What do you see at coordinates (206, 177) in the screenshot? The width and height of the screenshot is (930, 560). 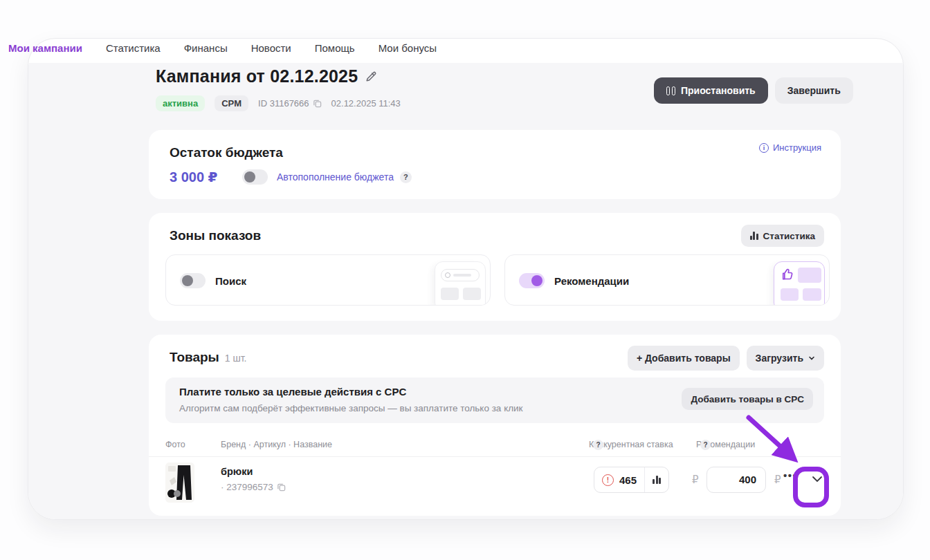 I see `budget-amount: 3 000 ₽` at bounding box center [206, 177].